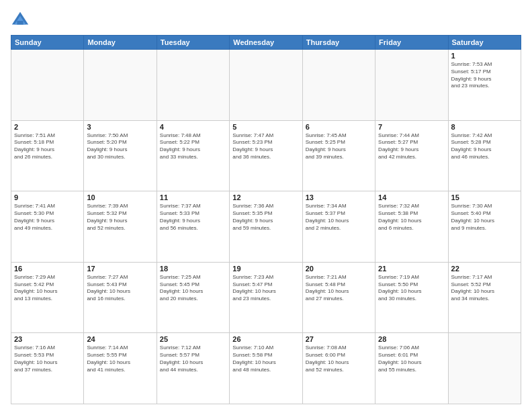  Describe the element at coordinates (193, 156) in the screenshot. I see `calendar-cell: 4Sunrise: 7:48 AM Sunset: 5:22 PM Daylig…` at that location.